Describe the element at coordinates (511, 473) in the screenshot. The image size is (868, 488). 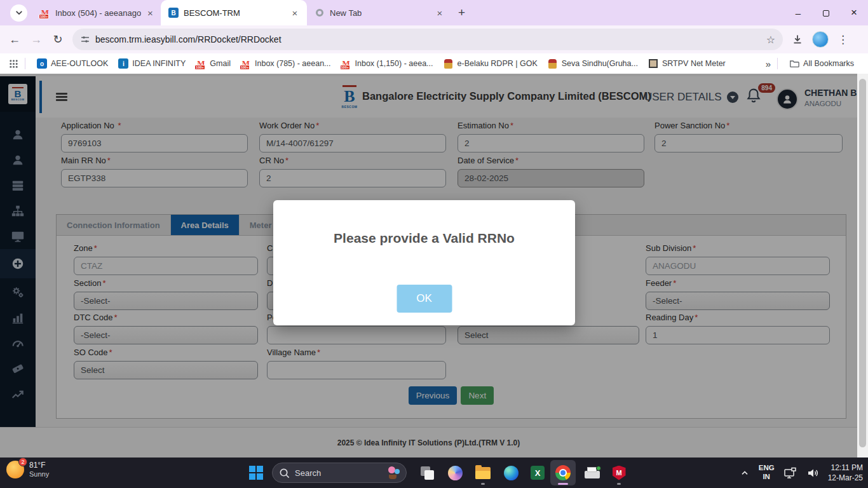
I see `edge-icon` at that location.